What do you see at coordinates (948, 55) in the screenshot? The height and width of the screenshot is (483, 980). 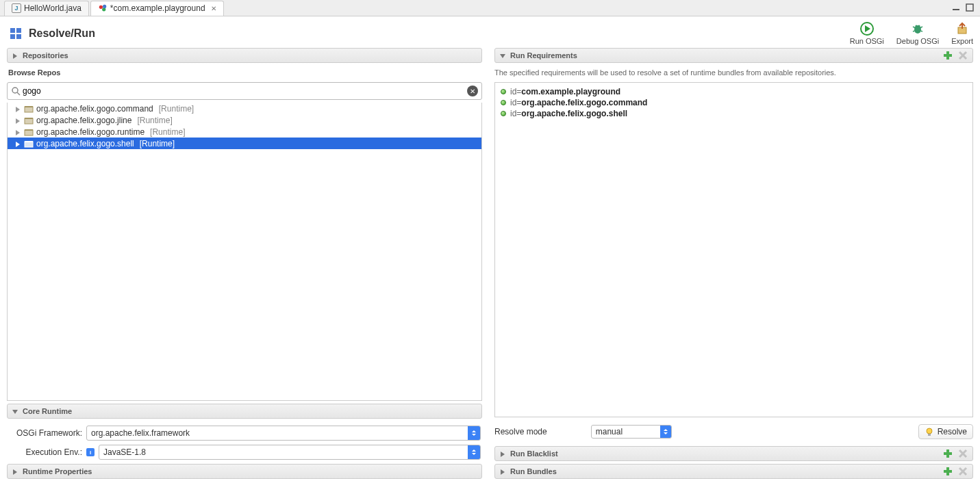 I see `add-requirement-button` at bounding box center [948, 55].